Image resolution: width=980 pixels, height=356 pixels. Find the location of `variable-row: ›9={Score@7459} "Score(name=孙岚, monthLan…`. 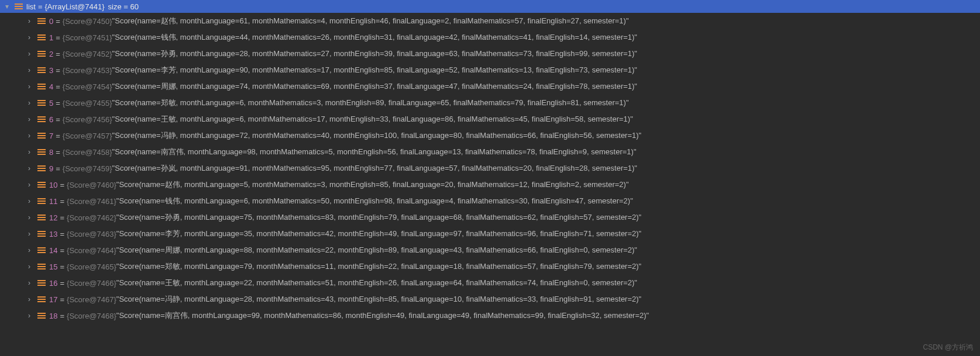

variable-row: ›9={Score@7459} "Score(name=孙岚, monthLan… is located at coordinates (490, 168).